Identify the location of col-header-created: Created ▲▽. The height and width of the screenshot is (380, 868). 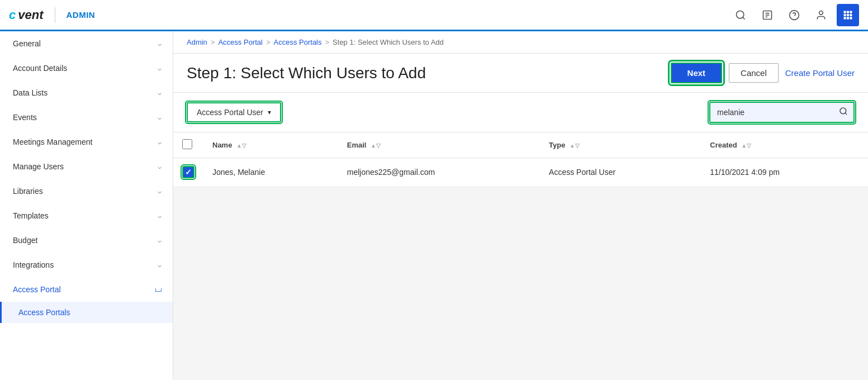
(785, 145).